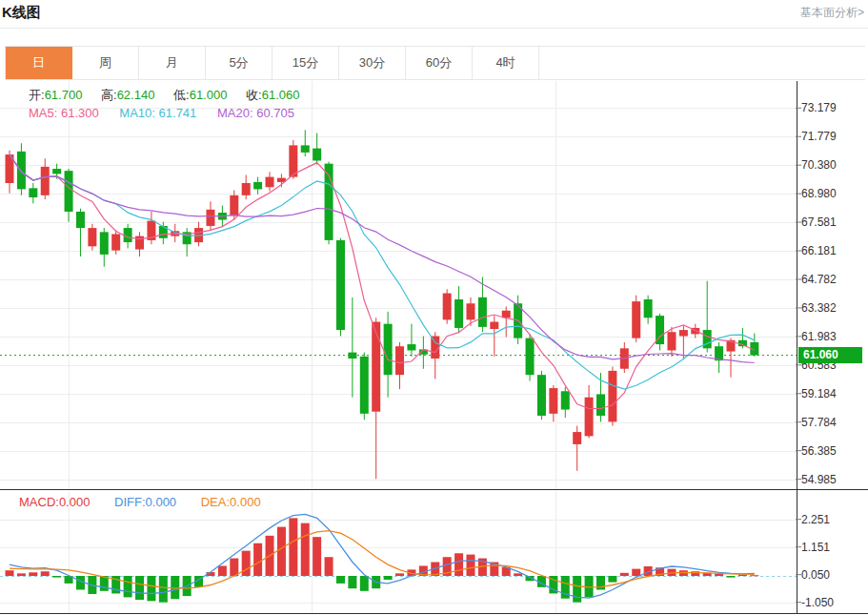 Image resolution: width=868 pixels, height=615 pixels. I want to click on main-y-axis-label: 68.980, so click(819, 194).